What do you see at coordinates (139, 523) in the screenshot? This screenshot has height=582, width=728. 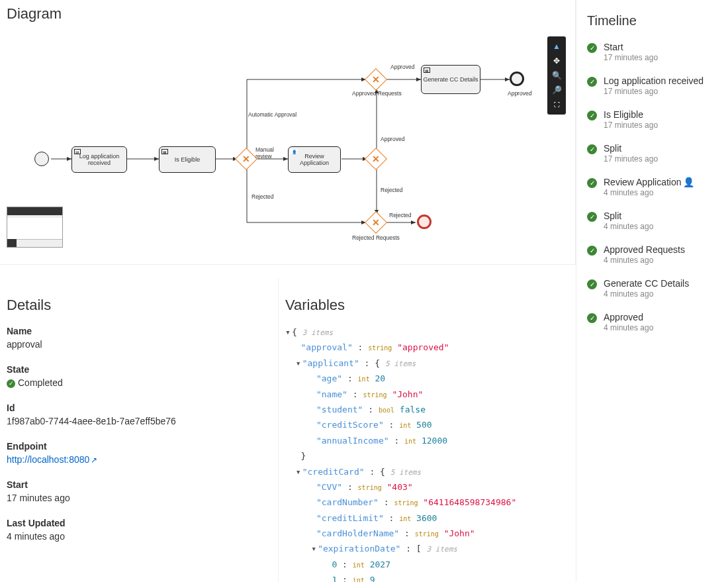 I see `label-last-updated: Last Updated` at bounding box center [139, 523].